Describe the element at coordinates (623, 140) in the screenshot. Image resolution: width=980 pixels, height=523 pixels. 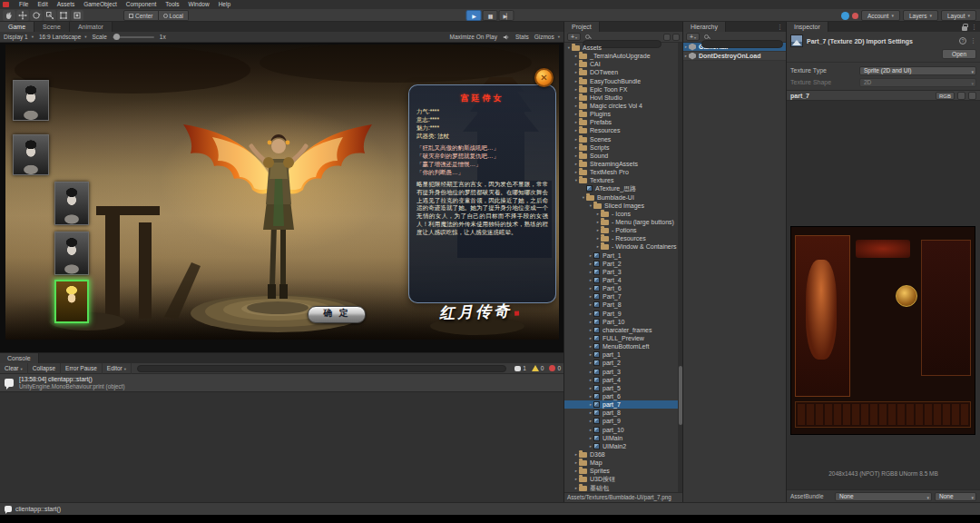
I see `project-item-Scenes: ▸Scenes` at that location.